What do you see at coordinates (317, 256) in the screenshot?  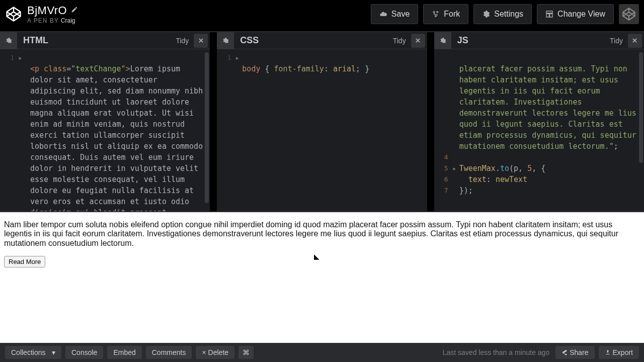 I see `mouse-cursor-icon: ◣` at bounding box center [317, 256].